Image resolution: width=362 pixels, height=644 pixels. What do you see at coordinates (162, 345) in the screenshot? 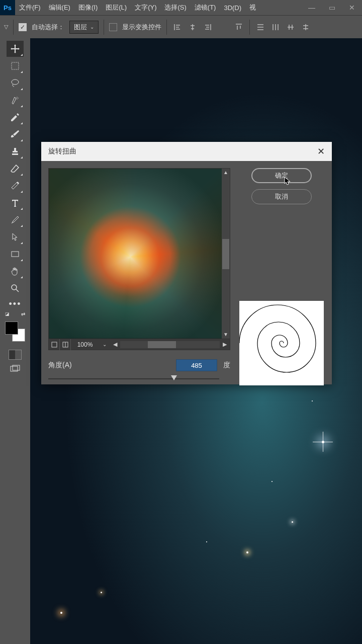
I see `hscroll-thumb` at bounding box center [162, 345].